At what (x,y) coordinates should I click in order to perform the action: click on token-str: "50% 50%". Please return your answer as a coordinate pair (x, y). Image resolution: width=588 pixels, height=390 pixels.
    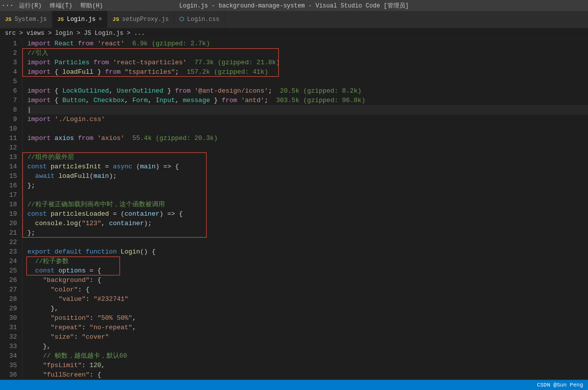
    Looking at the image, I should click on (115, 318).